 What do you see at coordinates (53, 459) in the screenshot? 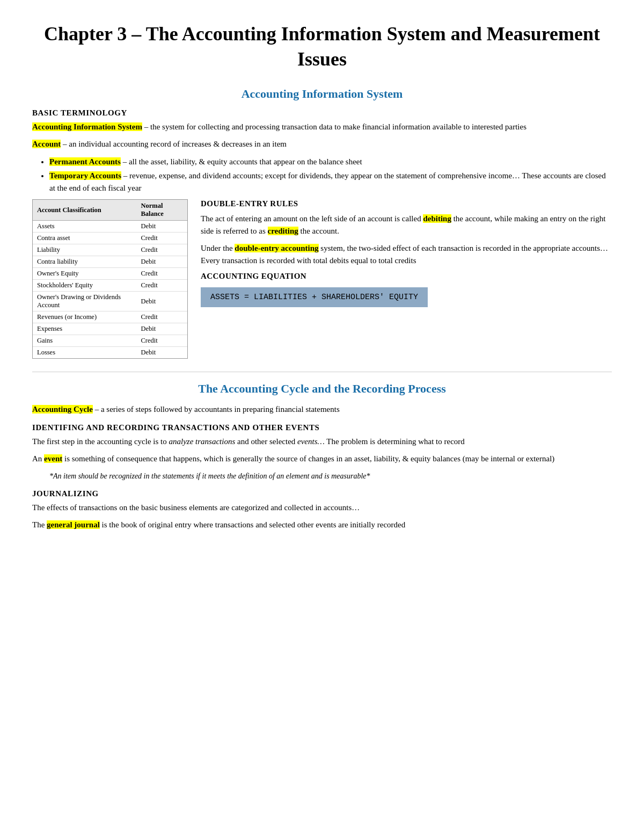
I see `event-term: event` at bounding box center [53, 459].